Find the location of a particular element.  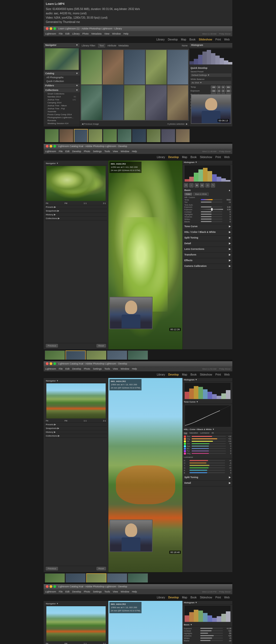

menu3-settings: Settings is located at coordinates (98, 369).